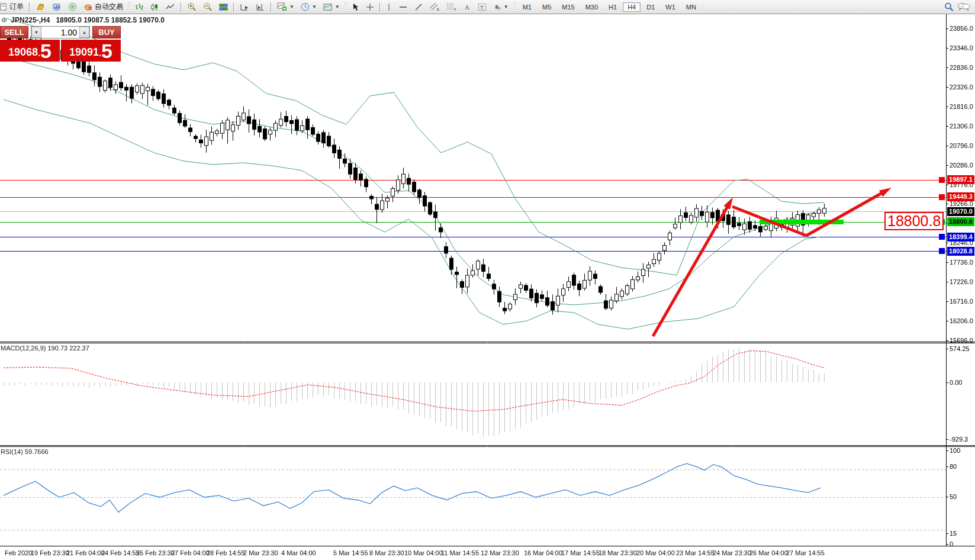 The height and width of the screenshot is (560, 975). Describe the element at coordinates (355, 7) in the screenshot. I see `cursor-button` at that location.